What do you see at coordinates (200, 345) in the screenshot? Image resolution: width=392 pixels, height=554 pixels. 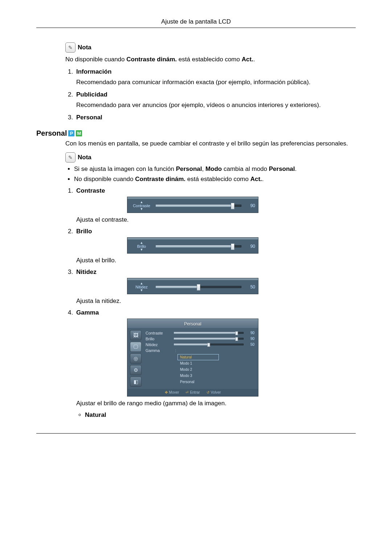 I see `osd-row: Nitidez 50` at bounding box center [200, 345].